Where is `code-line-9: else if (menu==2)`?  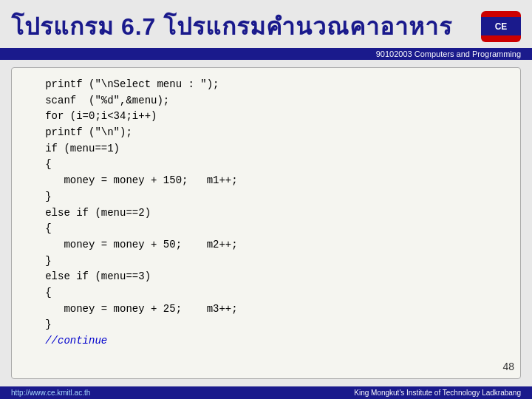 code-line-9: else if (menu==2) is located at coordinates (266, 214).